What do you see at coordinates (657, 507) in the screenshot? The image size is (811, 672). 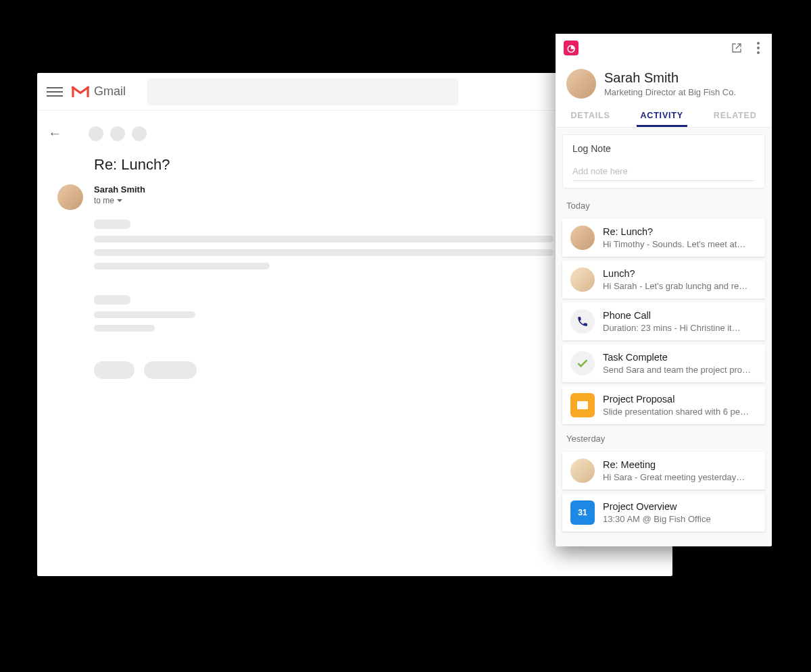 I see `activity-title: Project Overview` at bounding box center [657, 507].